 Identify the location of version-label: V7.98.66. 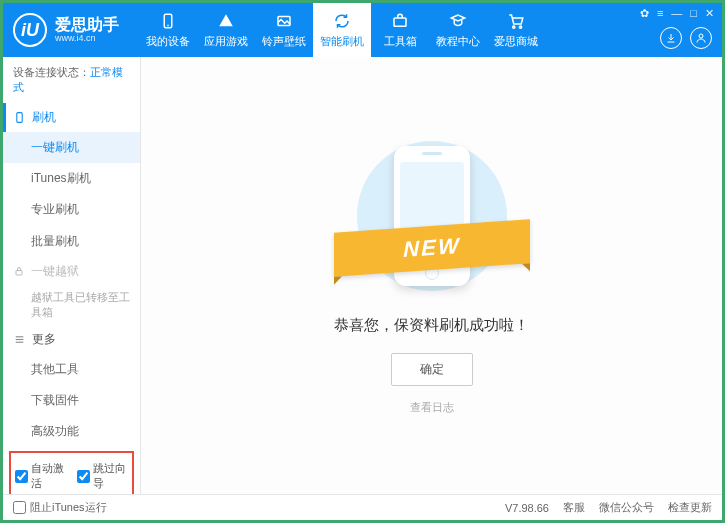
(527, 508).